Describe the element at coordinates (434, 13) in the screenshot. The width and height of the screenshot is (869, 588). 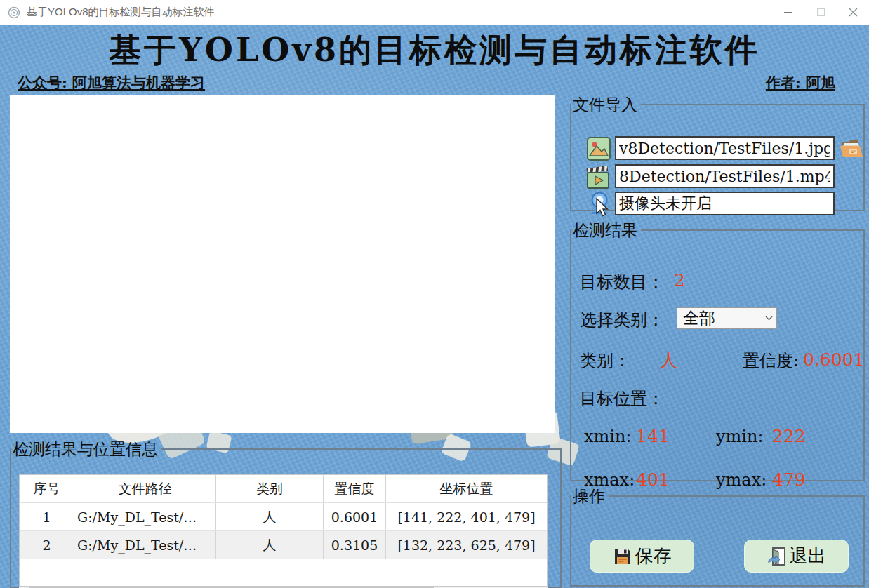
I see `title-bar: 基于YOLOv8的目标检测与自动标注软件` at that location.